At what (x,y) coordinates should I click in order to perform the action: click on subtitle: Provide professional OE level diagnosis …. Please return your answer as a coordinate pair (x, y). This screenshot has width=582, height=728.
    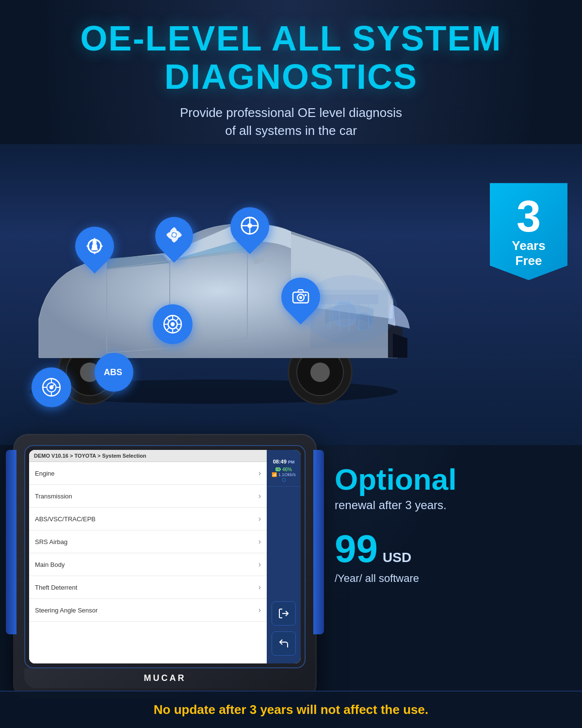
    Looking at the image, I should click on (291, 121).